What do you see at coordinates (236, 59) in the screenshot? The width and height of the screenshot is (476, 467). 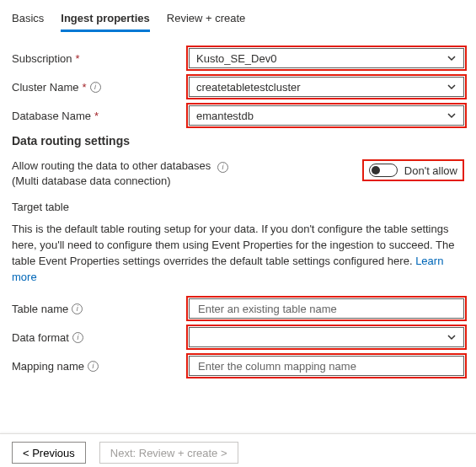 I see `subscription-value: Kusto_SE_Dev0` at bounding box center [236, 59].